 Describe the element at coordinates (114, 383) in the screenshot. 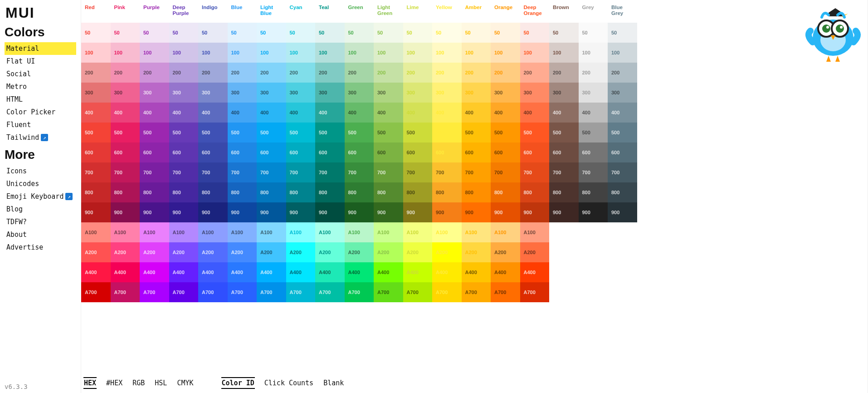

I see `format-option: #HEX` at that location.